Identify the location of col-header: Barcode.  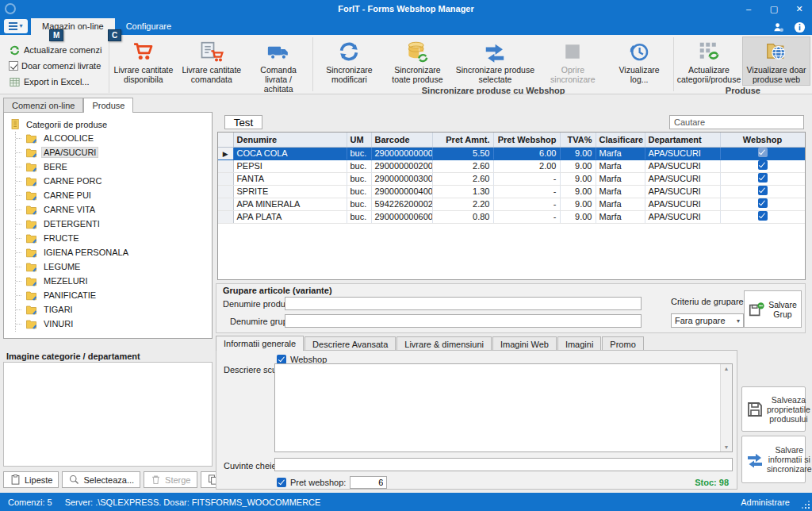
(401, 140).